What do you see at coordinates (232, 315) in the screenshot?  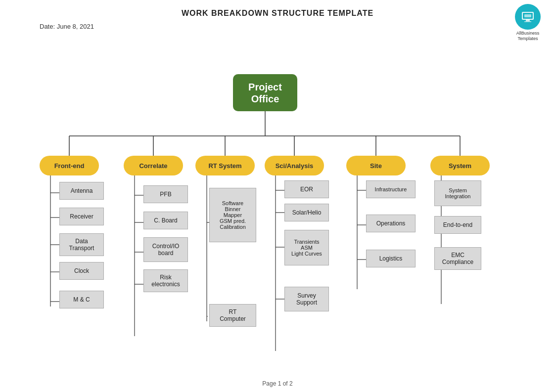 I see `box-rtcomputer: RTComputer` at bounding box center [232, 315].